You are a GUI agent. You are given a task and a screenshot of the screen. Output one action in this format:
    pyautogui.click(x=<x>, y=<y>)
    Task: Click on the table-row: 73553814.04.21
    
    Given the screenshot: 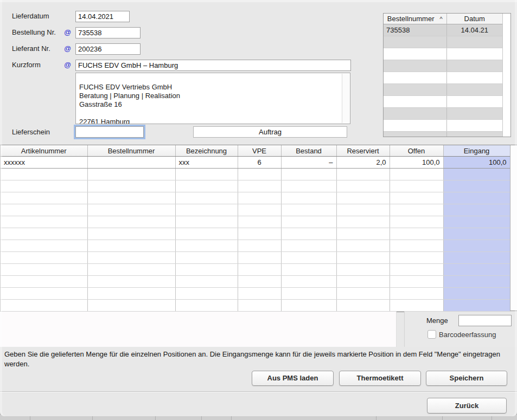 What is the action you would take?
    pyautogui.click(x=443, y=30)
    